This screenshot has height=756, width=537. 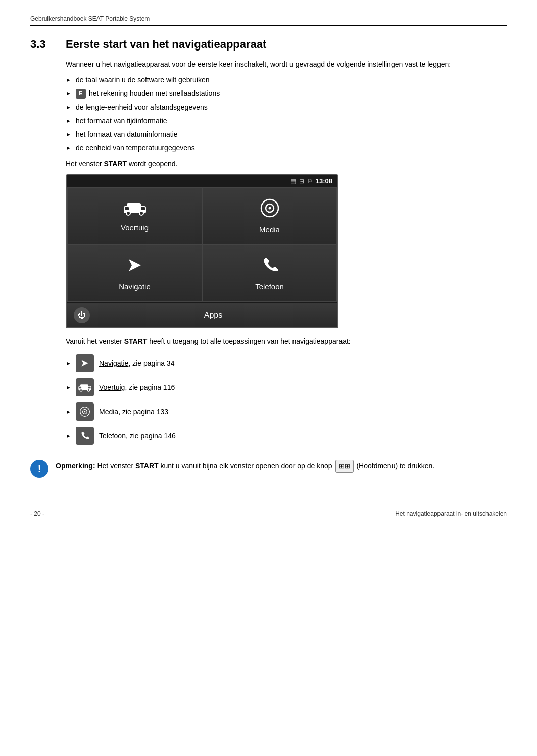 What do you see at coordinates (293, 181) in the screenshot?
I see `battery-icon: ▤` at bounding box center [293, 181].